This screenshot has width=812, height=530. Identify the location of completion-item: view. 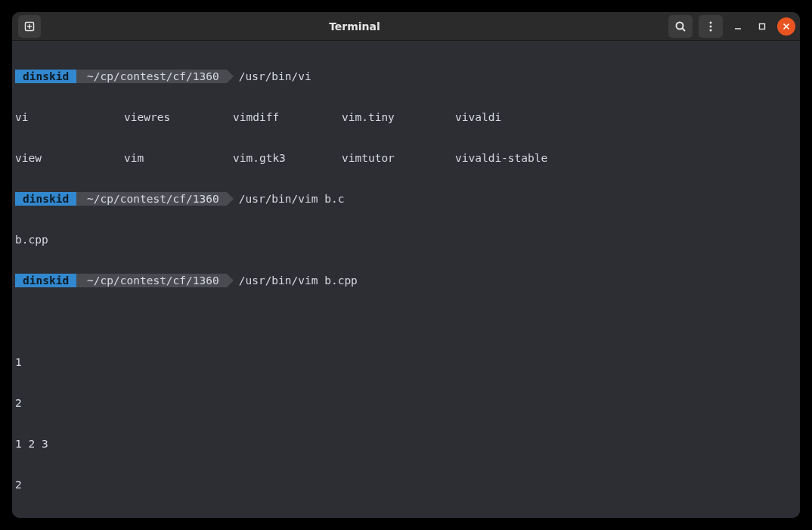
(70, 158).